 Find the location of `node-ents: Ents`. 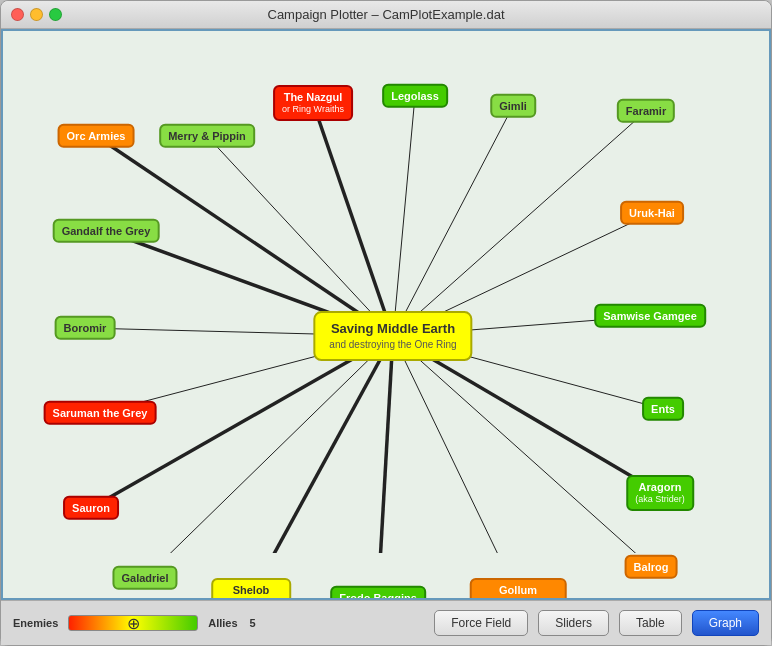

node-ents: Ents is located at coordinates (663, 409).